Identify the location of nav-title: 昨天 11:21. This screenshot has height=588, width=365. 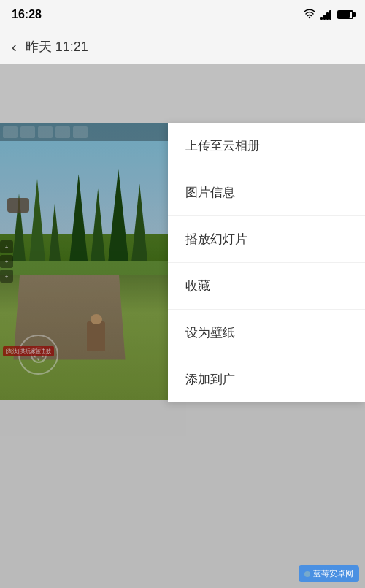
(57, 47).